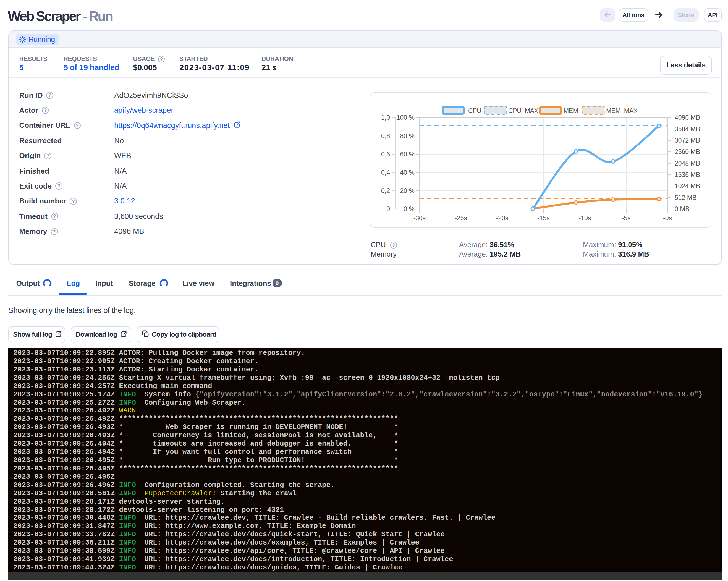 This screenshot has height=581, width=728. What do you see at coordinates (407, 154) in the screenshot?
I see `svg-text: 60 %` at bounding box center [407, 154].